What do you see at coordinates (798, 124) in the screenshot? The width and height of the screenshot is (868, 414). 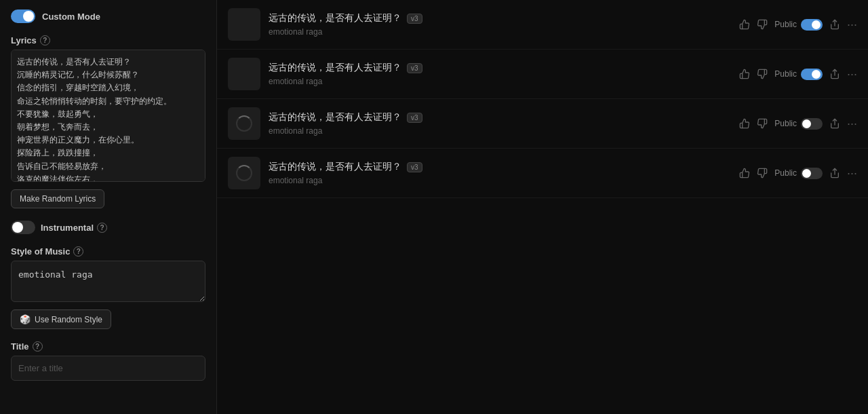 I see `song-actions-2: Public ···` at bounding box center [798, 124].